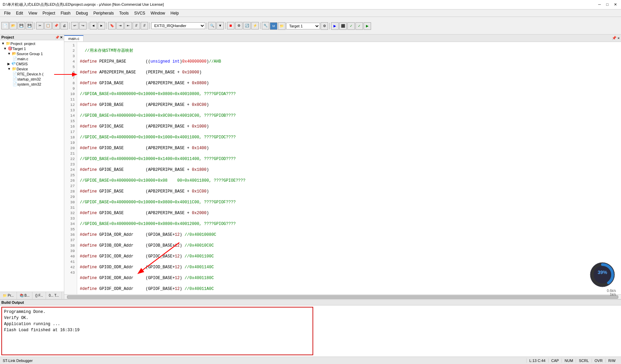  Describe the element at coordinates (32, 43) in the screenshot. I see `tree-item-project: ▼ 📁 Project: project` at that location.